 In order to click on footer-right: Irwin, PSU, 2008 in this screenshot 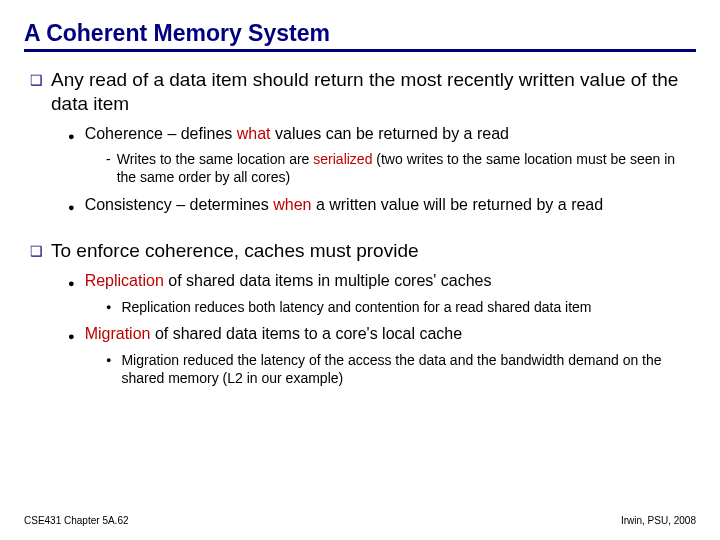, I will do `click(658, 520)`.